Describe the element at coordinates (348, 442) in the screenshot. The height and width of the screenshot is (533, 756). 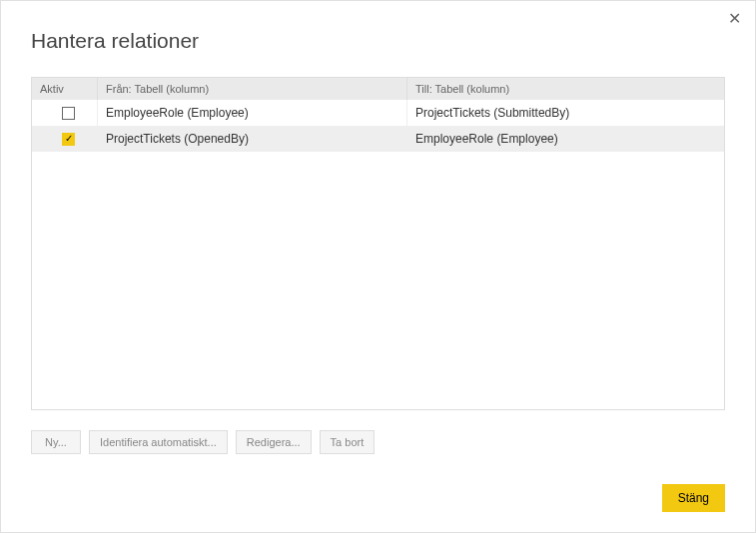
I see `delete-button: Ta bort` at that location.